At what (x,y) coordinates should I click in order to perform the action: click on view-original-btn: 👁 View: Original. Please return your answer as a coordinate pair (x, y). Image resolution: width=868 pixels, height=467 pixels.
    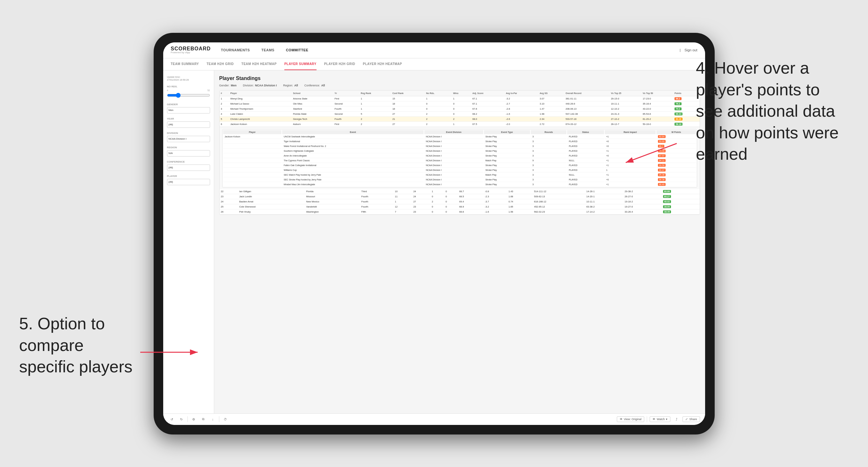
    Looking at the image, I should click on (631, 419).